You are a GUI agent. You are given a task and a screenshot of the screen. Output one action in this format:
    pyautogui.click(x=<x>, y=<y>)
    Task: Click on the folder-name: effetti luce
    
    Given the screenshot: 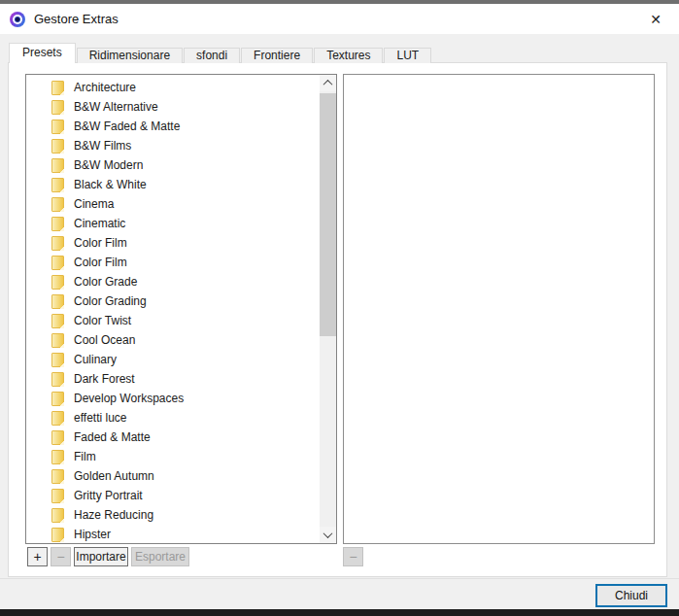 What is the action you would take?
    pyautogui.click(x=100, y=418)
    